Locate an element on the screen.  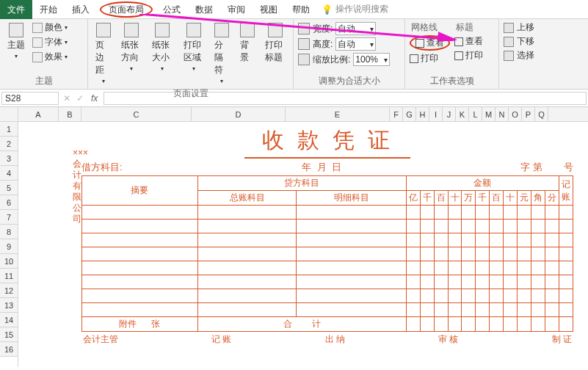
name-box: S28 is located at coordinates (30, 98).